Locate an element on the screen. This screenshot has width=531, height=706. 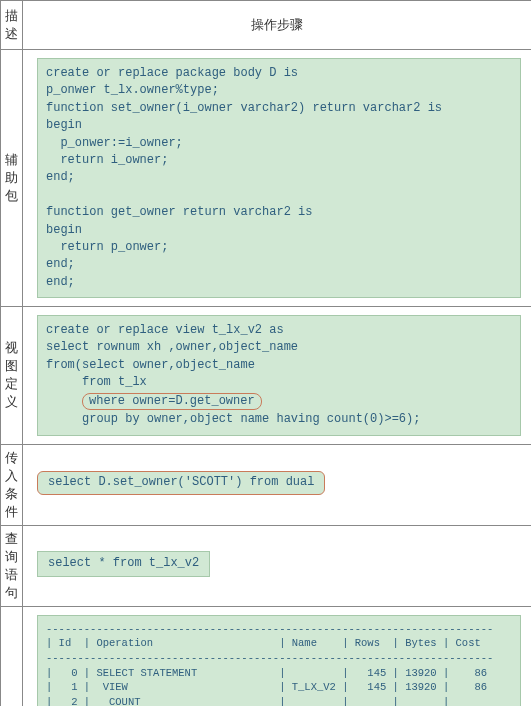
view-code-highlight: where owner=D.get_owner is located at coordinates (172, 402).